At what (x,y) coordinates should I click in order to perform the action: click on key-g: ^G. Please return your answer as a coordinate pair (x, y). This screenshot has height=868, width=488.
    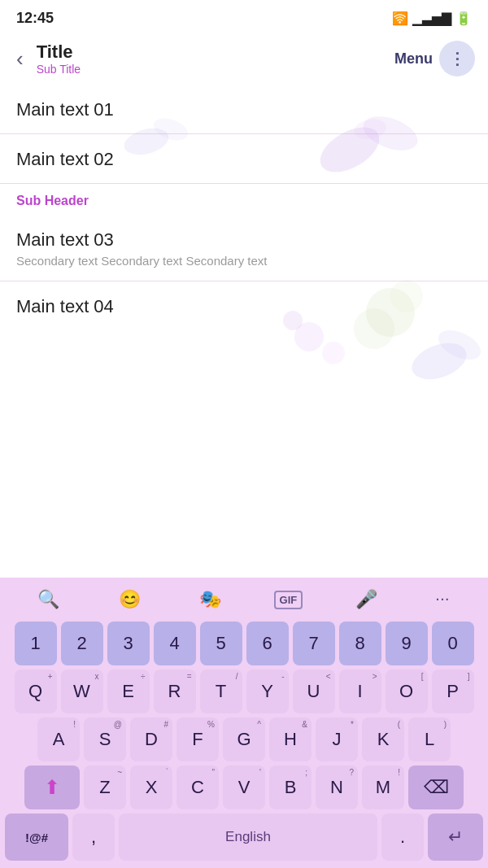
    Looking at the image, I should click on (244, 739).